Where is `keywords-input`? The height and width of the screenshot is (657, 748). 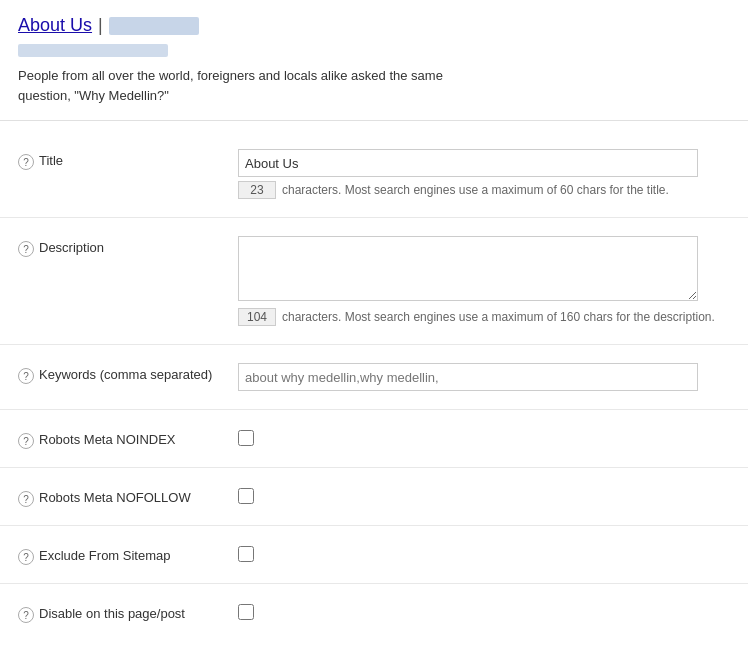
keywords-input is located at coordinates (468, 377).